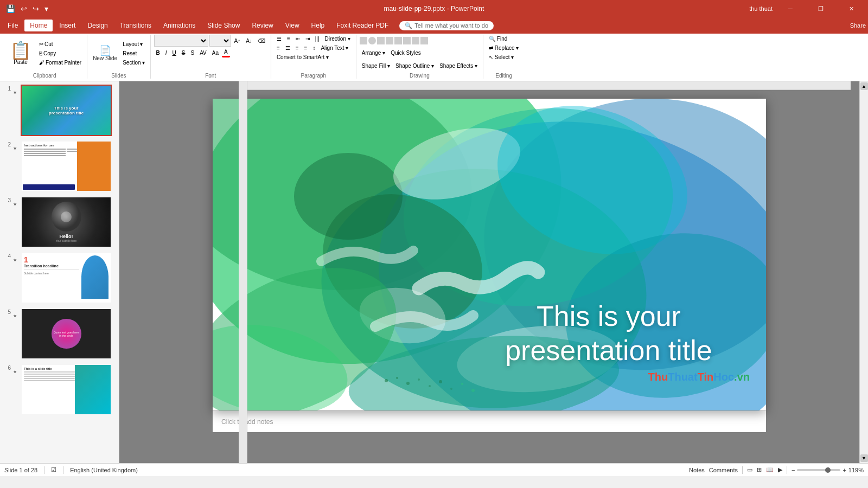  What do you see at coordinates (224, 25) in the screenshot?
I see `menu-slideshow: Slide Show` at bounding box center [224, 25].